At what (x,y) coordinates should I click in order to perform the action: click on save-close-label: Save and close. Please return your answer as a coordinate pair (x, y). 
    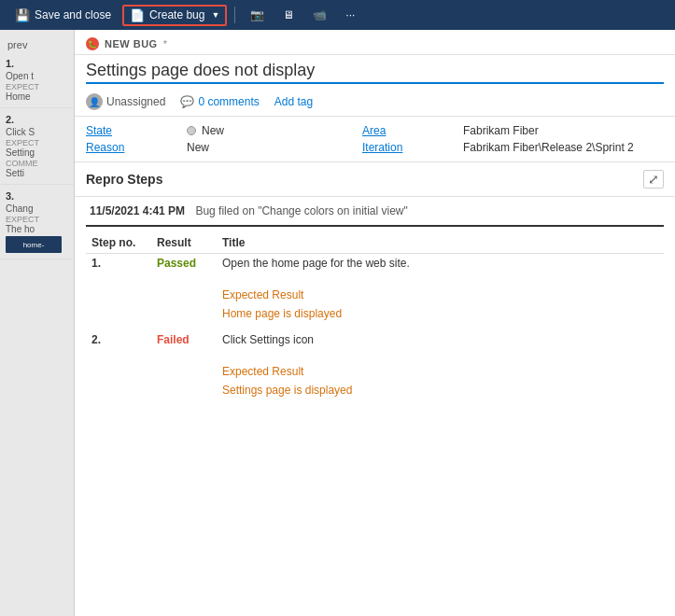
    Looking at the image, I should click on (73, 15).